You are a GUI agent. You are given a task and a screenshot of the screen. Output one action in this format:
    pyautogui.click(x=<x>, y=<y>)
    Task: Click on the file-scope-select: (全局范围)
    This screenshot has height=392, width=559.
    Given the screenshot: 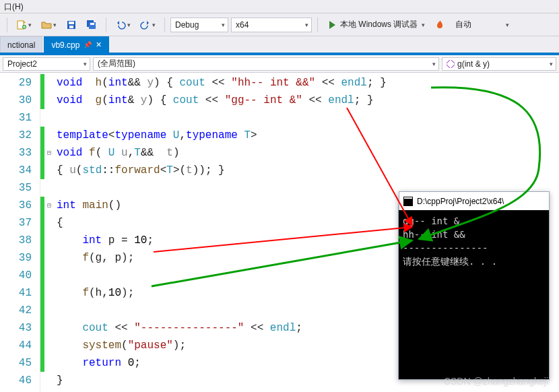 What is the action you would take?
    pyautogui.click(x=266, y=64)
    